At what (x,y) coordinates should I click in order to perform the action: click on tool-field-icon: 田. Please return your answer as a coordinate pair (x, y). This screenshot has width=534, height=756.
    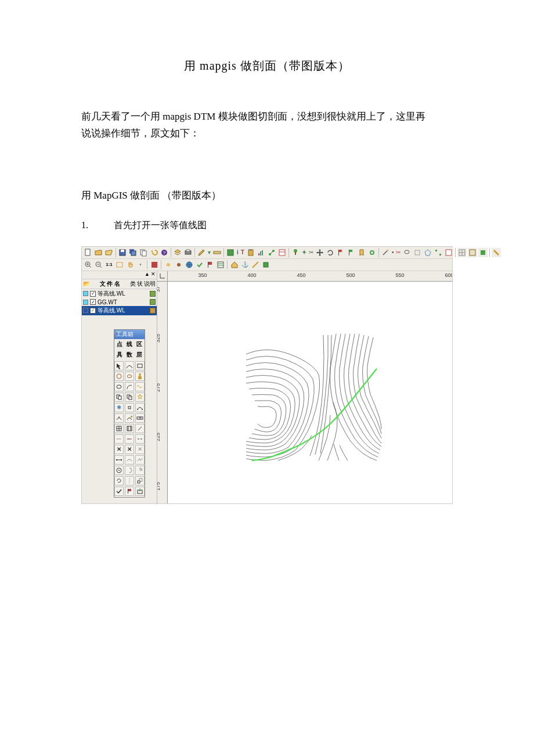
    Looking at the image, I should click on (140, 418).